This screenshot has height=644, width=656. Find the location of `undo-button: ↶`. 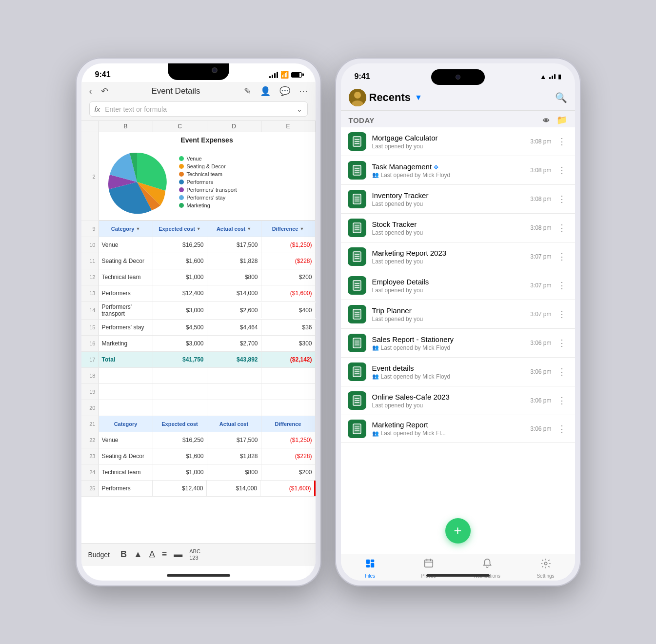

undo-button: ↶ is located at coordinates (104, 91).